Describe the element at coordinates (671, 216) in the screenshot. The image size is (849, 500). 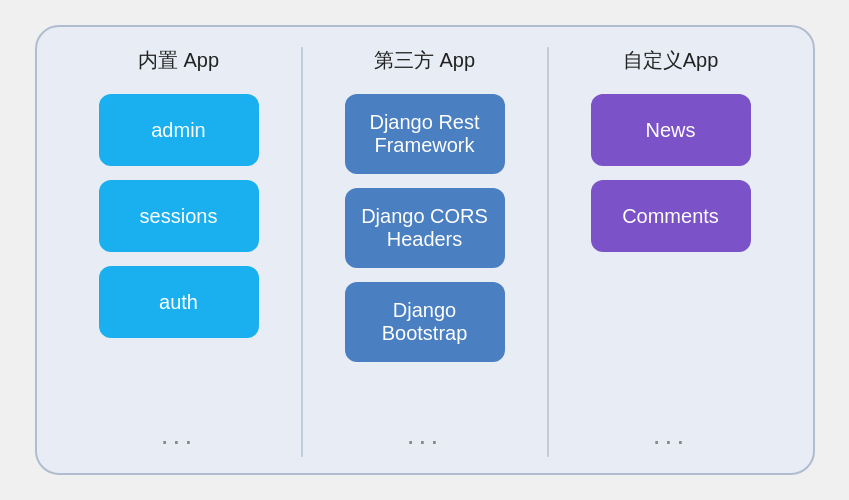
I see `card-comments: Comments` at that location.